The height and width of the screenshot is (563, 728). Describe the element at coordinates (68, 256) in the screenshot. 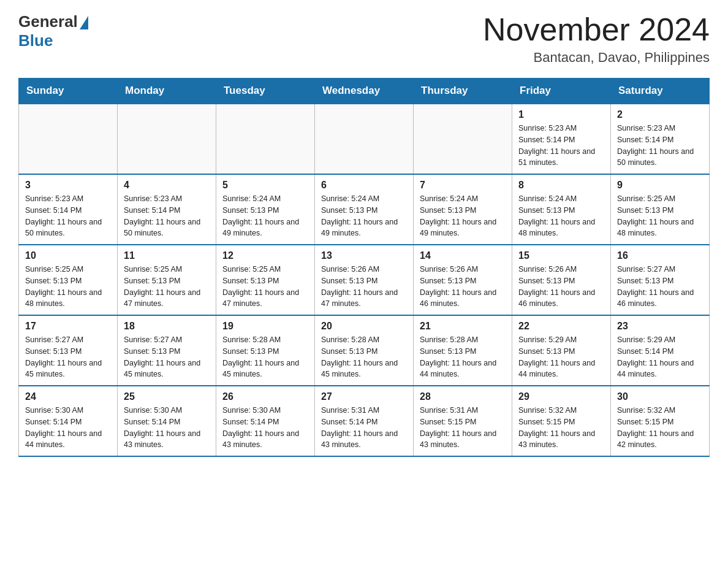

I see `day-number: 10` at that location.